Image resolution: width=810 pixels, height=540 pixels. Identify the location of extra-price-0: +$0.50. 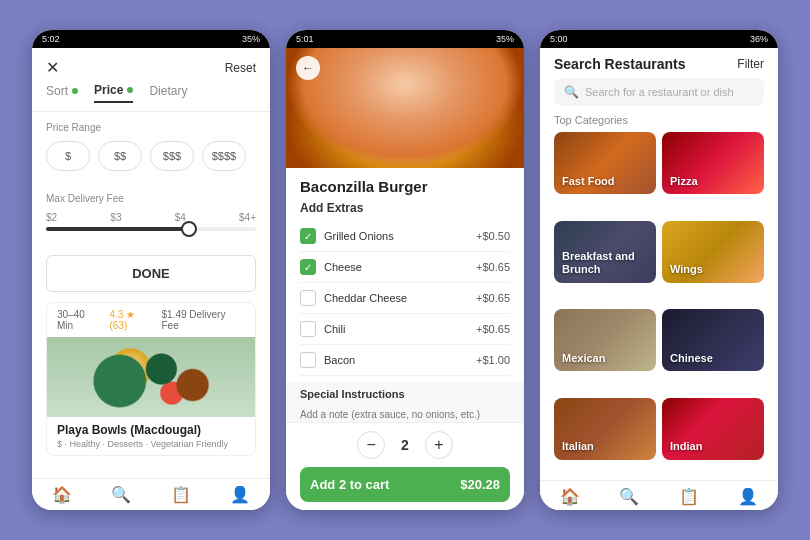
(493, 236).